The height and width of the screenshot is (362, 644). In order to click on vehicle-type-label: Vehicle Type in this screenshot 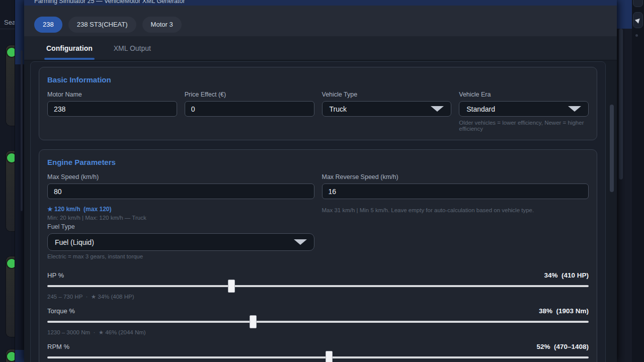, I will do `click(387, 95)`.